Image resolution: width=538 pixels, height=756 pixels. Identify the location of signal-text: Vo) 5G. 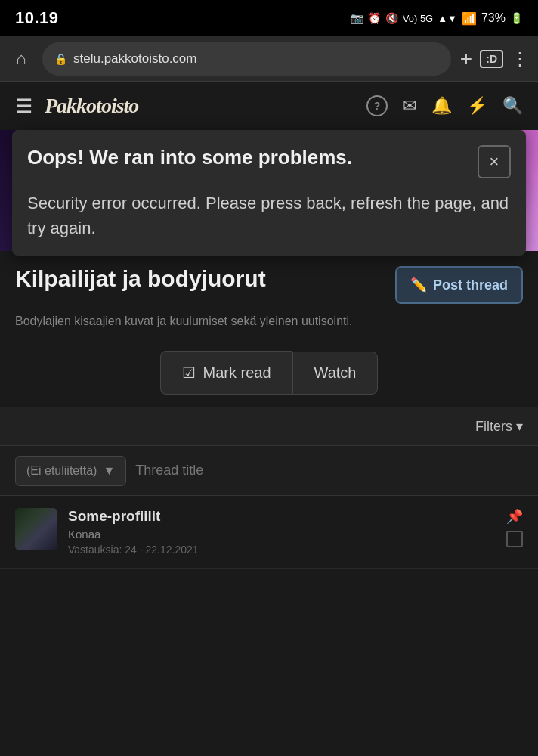
(418, 18).